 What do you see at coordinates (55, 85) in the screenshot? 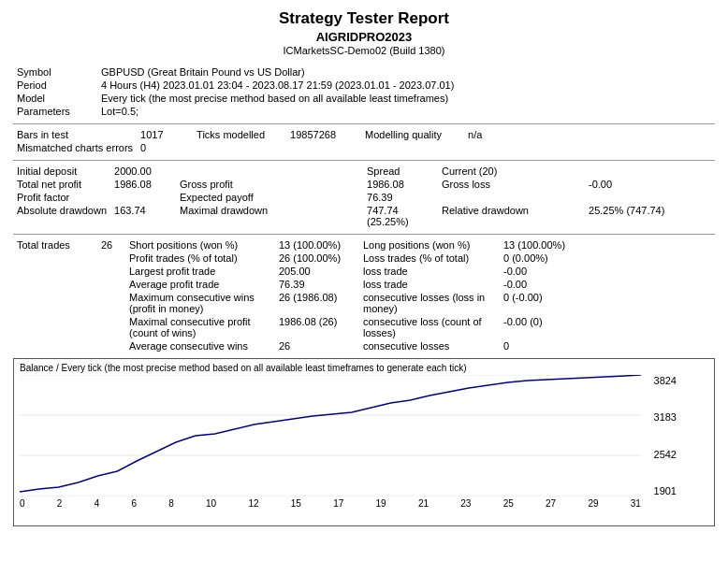
I see `period-label: Period` at bounding box center [55, 85].